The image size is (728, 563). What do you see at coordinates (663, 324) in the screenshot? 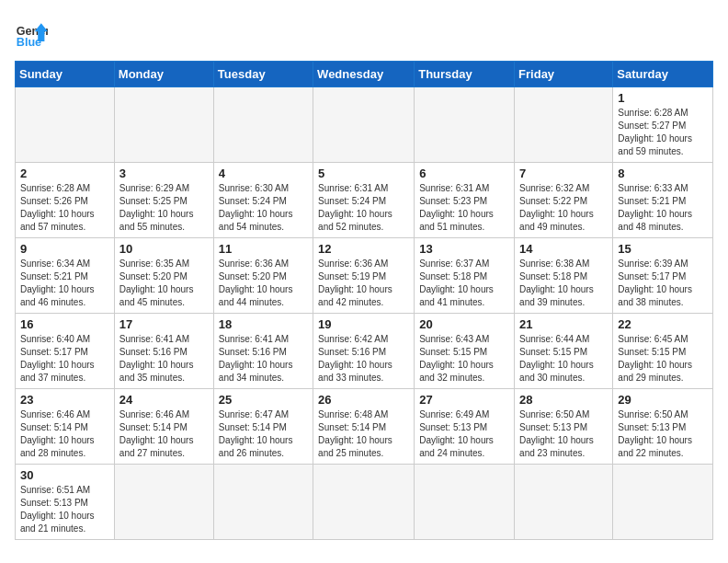
I see `day-number: 22` at bounding box center [663, 324].